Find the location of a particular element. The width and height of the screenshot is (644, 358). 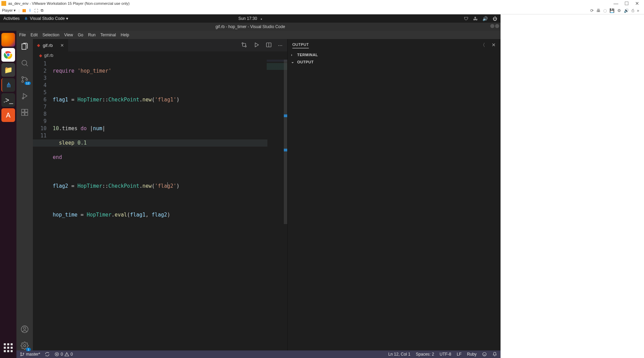

activity-run-debug is located at coordinates (25, 96).